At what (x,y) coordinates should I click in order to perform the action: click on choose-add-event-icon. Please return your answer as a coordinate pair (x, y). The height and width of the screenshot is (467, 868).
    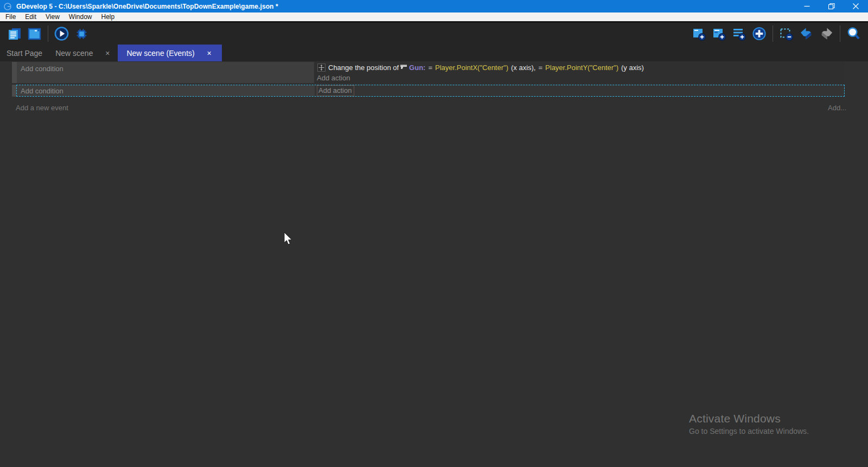
    Looking at the image, I should click on (760, 34).